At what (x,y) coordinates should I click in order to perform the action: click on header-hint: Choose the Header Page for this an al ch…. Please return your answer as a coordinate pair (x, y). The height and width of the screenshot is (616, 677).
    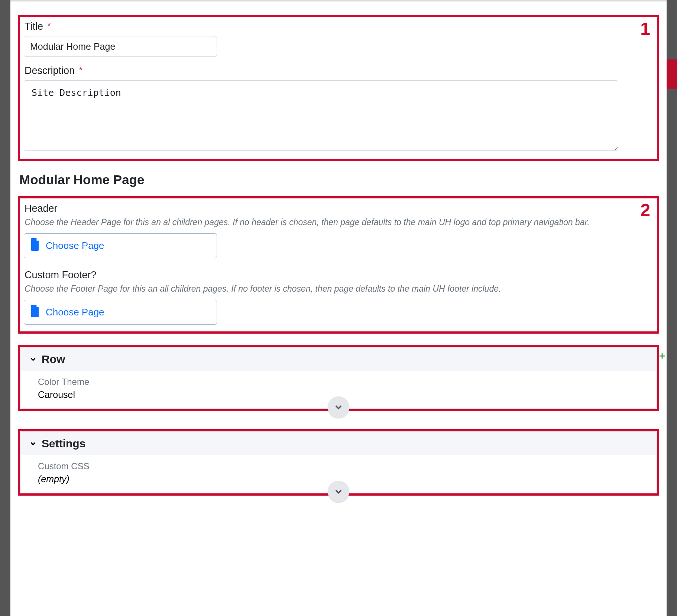
    Looking at the image, I should click on (339, 222).